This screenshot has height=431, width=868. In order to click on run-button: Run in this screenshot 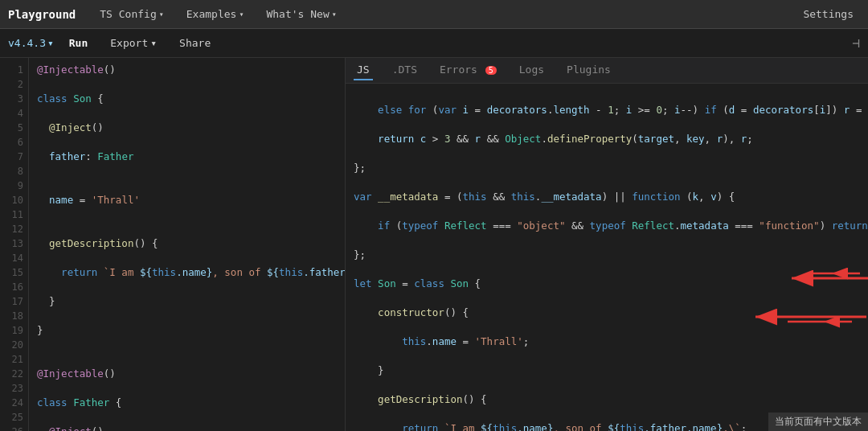, I will do `click(79, 43)`.